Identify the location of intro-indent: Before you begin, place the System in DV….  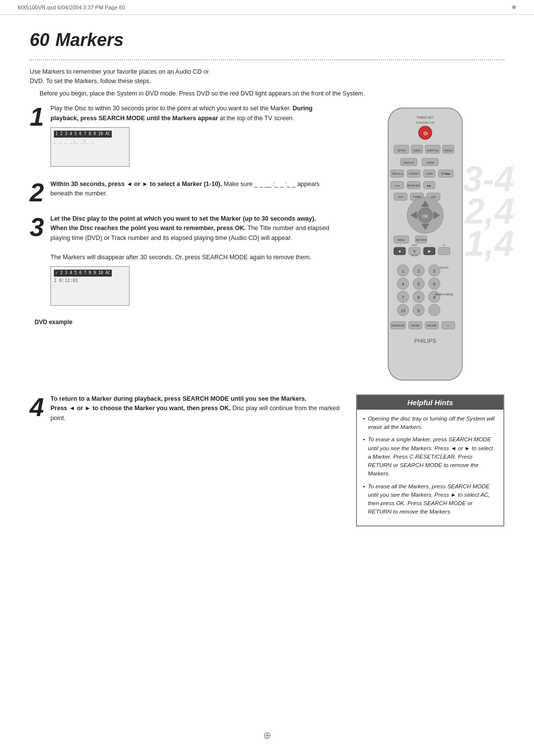
(272, 94).